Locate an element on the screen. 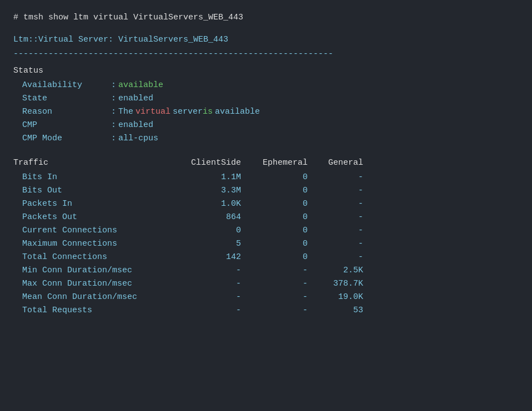  availability-colon: : is located at coordinates (113, 85).